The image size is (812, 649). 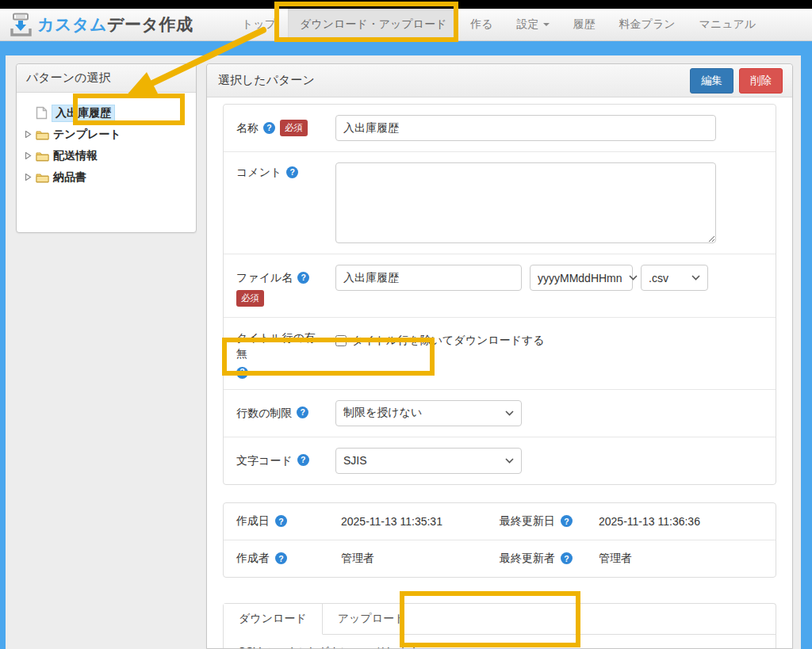 What do you see at coordinates (115, 25) in the screenshot?
I see `app-title: カスタムデータ作成` at bounding box center [115, 25].